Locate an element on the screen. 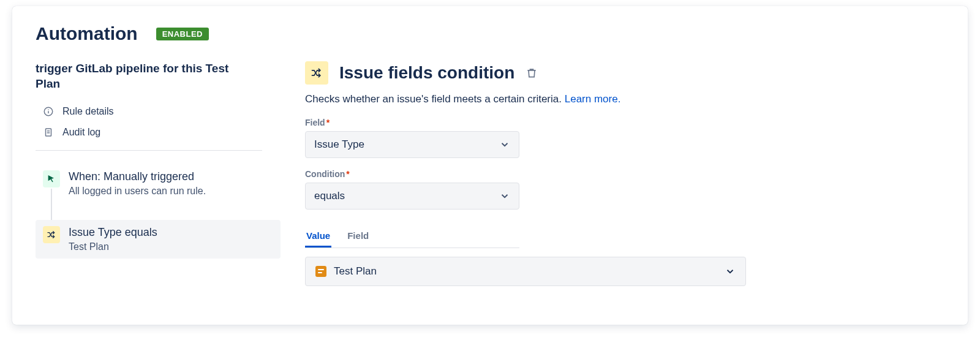  nav-audit-log-label: Audit log is located at coordinates (81, 132).